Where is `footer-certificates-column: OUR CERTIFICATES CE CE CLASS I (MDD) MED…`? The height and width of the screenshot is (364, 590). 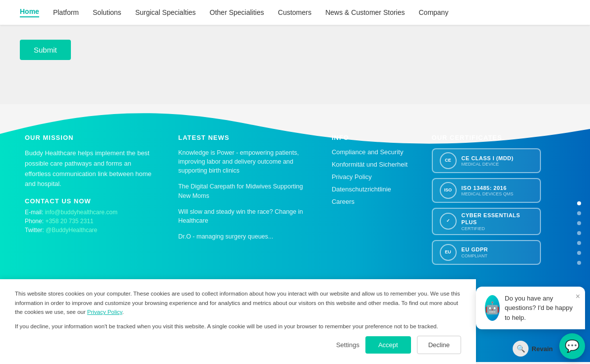
footer-certificates-column: OUR CERTIFICATES CE CE CLASS I (MDD) MED… is located at coordinates (499, 202).